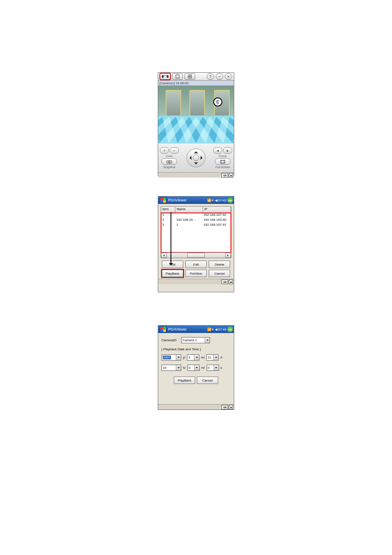 This screenshot has height=555, width=392. I want to click on viewer-toolbar: ? – ×, so click(196, 76).